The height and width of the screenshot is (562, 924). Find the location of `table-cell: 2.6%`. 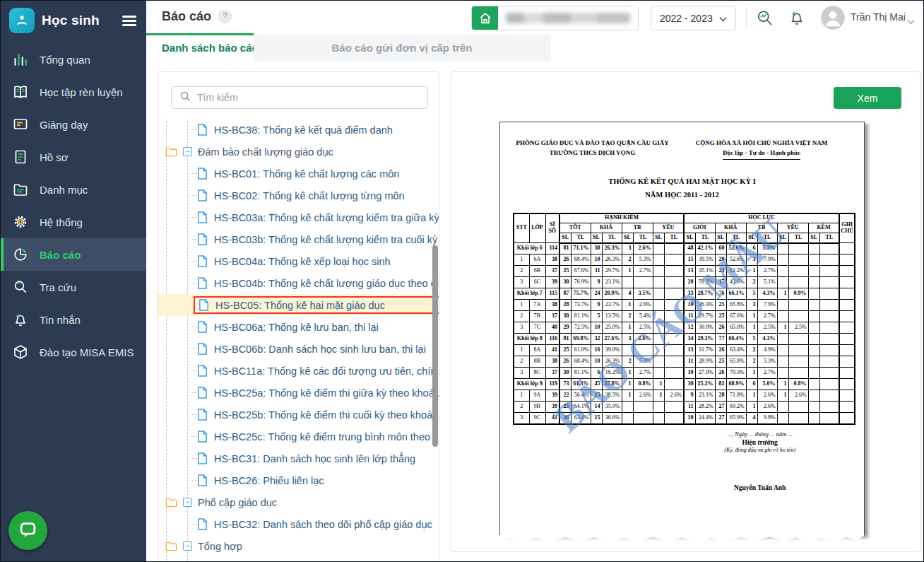

table-cell: 2.6% is located at coordinates (798, 396).